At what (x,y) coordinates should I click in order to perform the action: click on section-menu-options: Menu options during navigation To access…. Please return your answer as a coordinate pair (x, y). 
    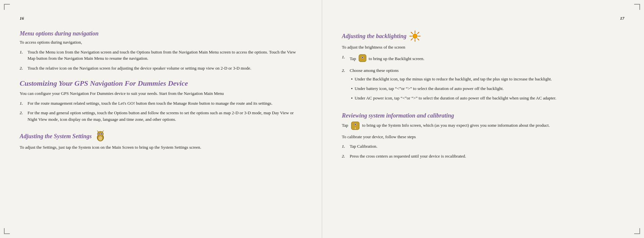
    Looking at the image, I should click on (161, 51).